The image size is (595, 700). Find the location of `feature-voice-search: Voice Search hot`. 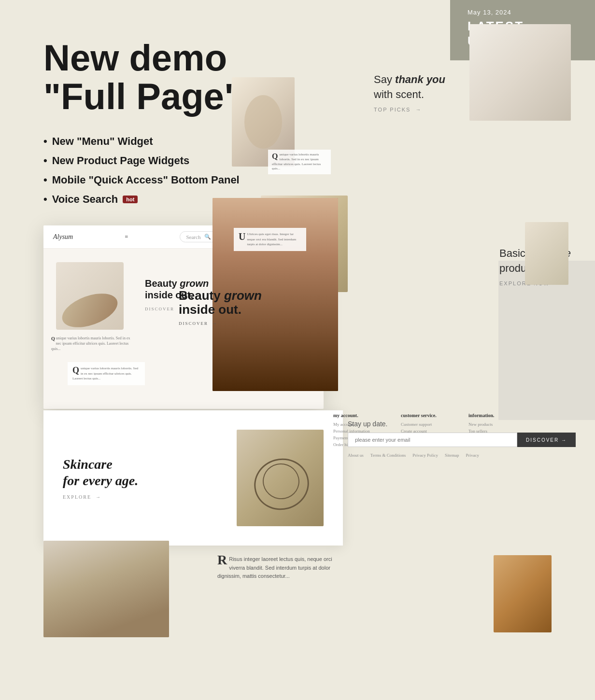

feature-voice-search: Voice Search hot is located at coordinates (142, 199).